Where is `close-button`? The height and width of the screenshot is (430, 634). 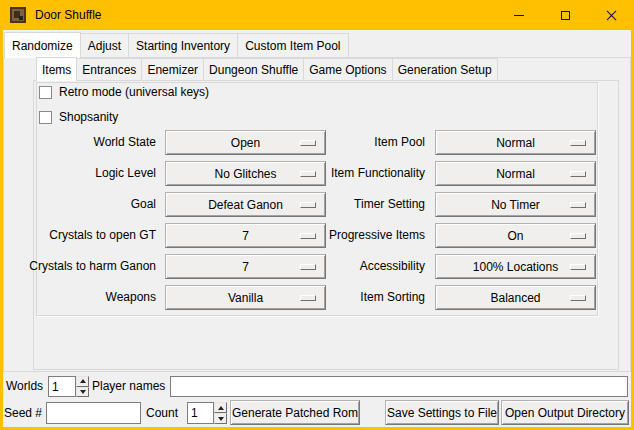 close-button is located at coordinates (611, 15).